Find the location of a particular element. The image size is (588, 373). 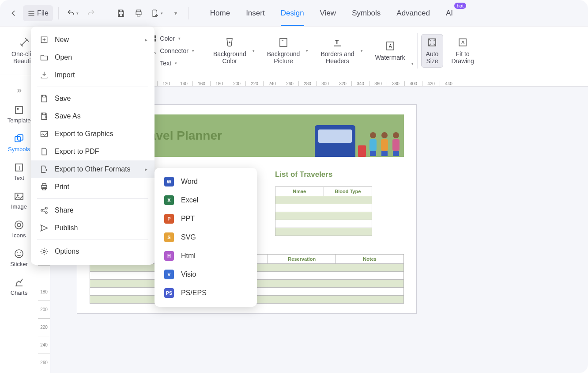

fit-to-drawing-button: AFit to Drawing is located at coordinates (463, 51).